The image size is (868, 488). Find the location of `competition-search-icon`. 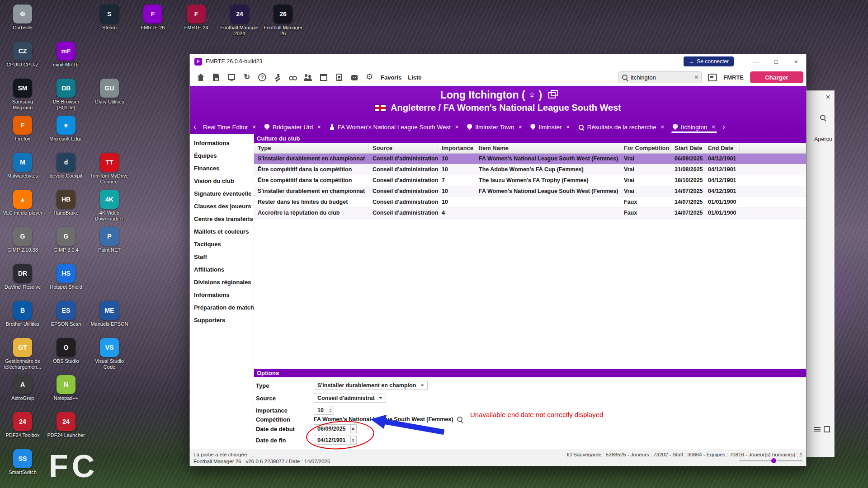

competition-search-icon is located at coordinates (460, 419).